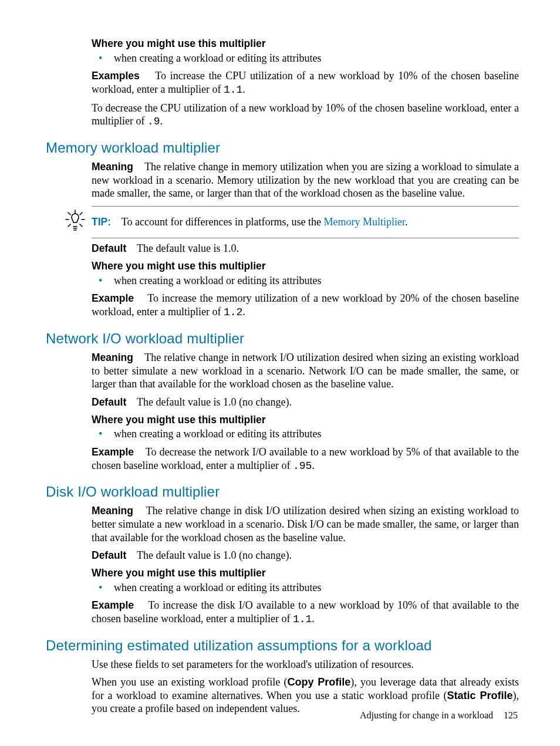 This screenshot has height=746, width=560. What do you see at coordinates (282, 646) in the screenshot?
I see `determining-heading: Determining estimated utilization assump…` at bounding box center [282, 646].